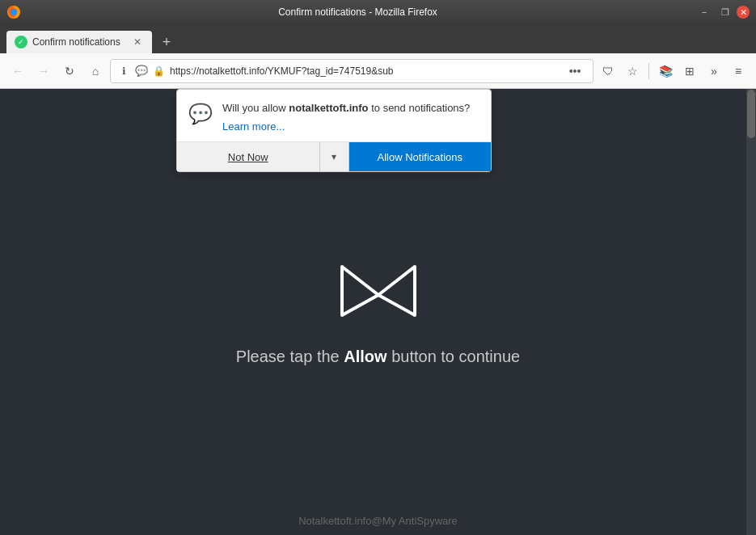  I want to click on maximize-button: ❐, so click(725, 12).